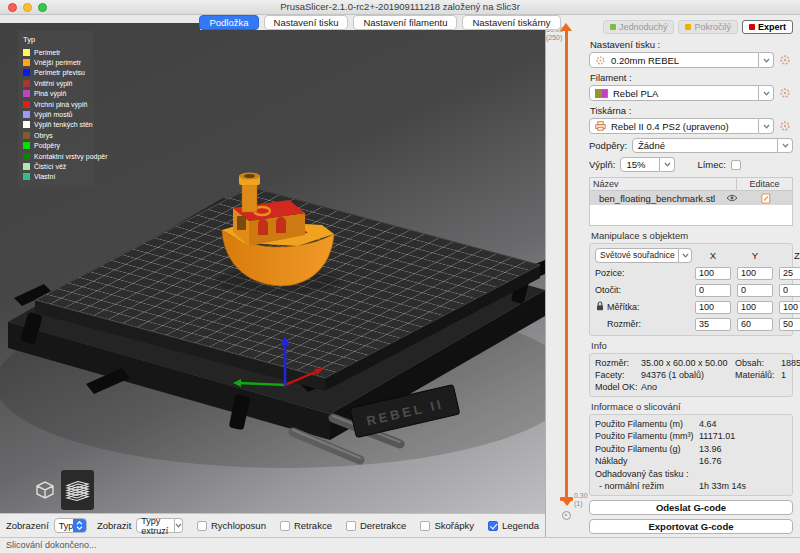 The width and height of the screenshot is (800, 553). Describe the element at coordinates (12, 8) in the screenshot. I see `close-window-icon` at that location.